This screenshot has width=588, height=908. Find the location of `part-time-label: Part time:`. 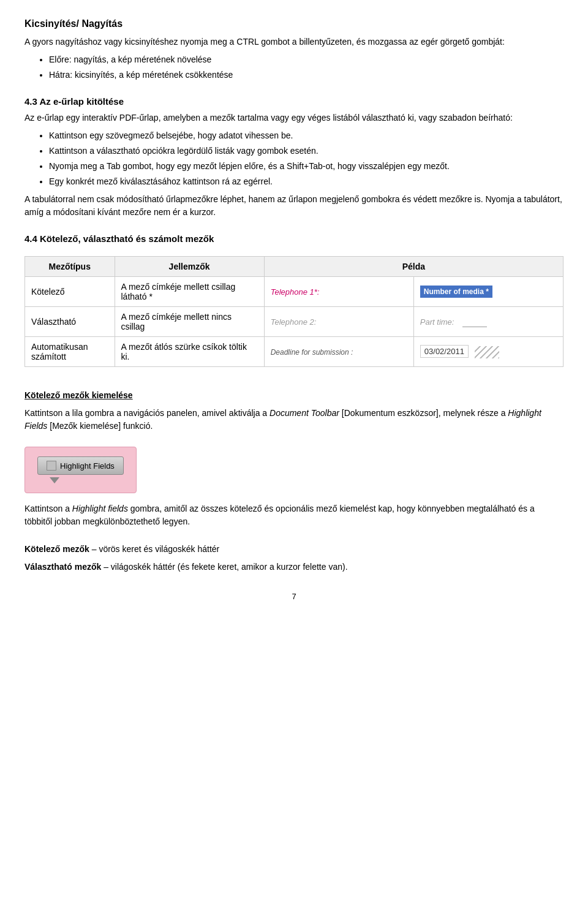

part-time-label: Part time: is located at coordinates (437, 322).